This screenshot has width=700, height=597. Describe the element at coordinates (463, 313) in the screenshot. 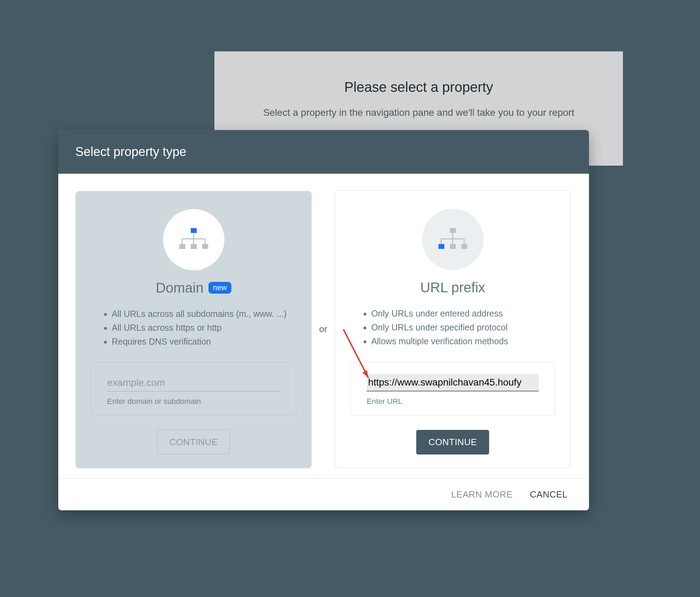

I see `list-item: Only URLs under entered address` at that location.